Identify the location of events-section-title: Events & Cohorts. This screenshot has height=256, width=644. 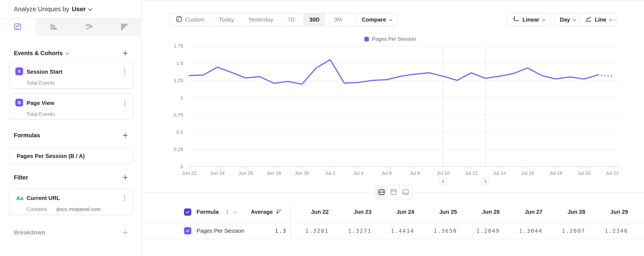
(38, 53).